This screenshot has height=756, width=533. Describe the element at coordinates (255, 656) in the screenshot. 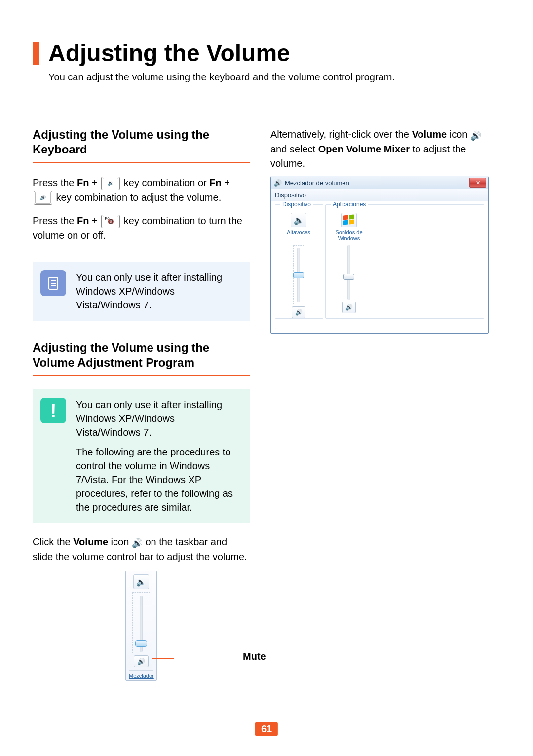

I see `mute-label: Mute` at that location.